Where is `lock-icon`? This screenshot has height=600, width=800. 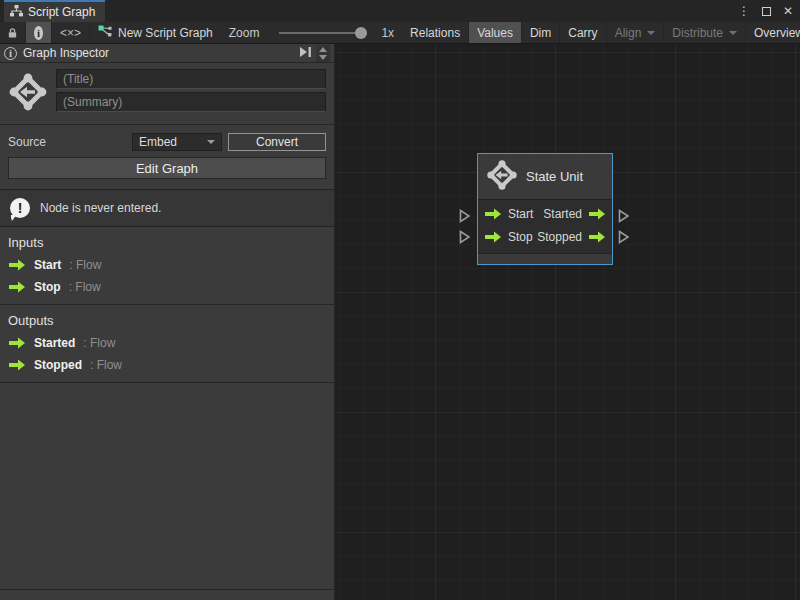 lock-icon is located at coordinates (13, 32).